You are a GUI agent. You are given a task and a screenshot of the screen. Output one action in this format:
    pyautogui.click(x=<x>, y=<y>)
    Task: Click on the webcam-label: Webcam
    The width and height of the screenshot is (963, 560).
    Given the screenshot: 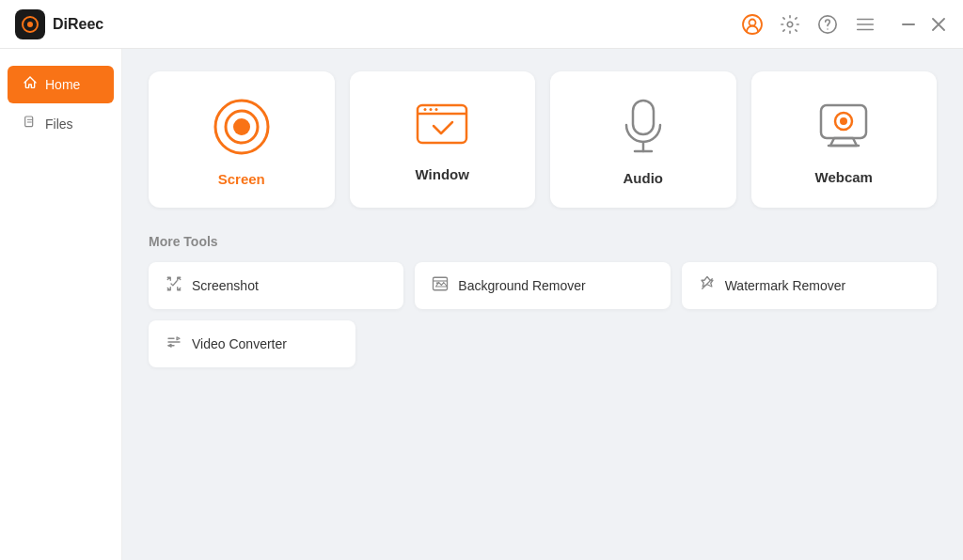 What is the action you would take?
    pyautogui.click(x=845, y=177)
    